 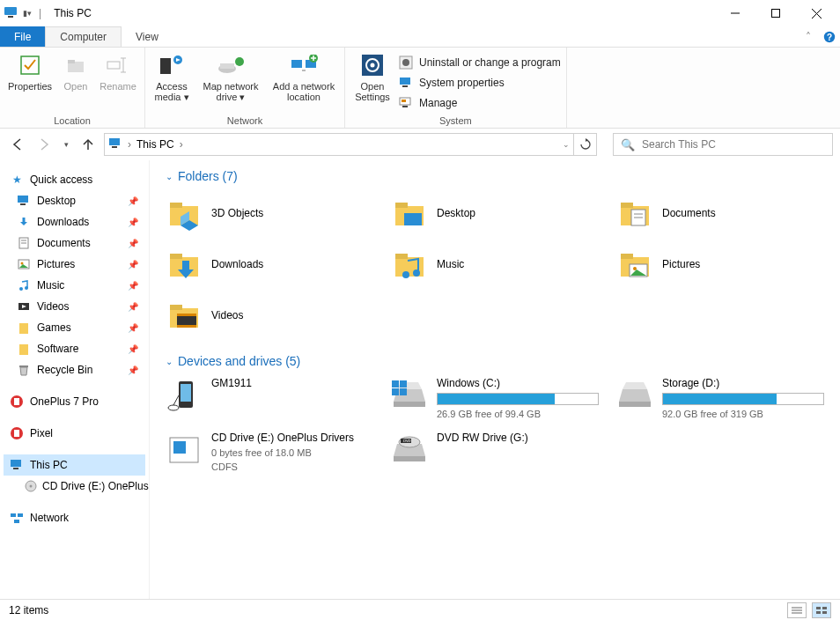 I want to click on search-icon: 🔍, so click(x=628, y=144).